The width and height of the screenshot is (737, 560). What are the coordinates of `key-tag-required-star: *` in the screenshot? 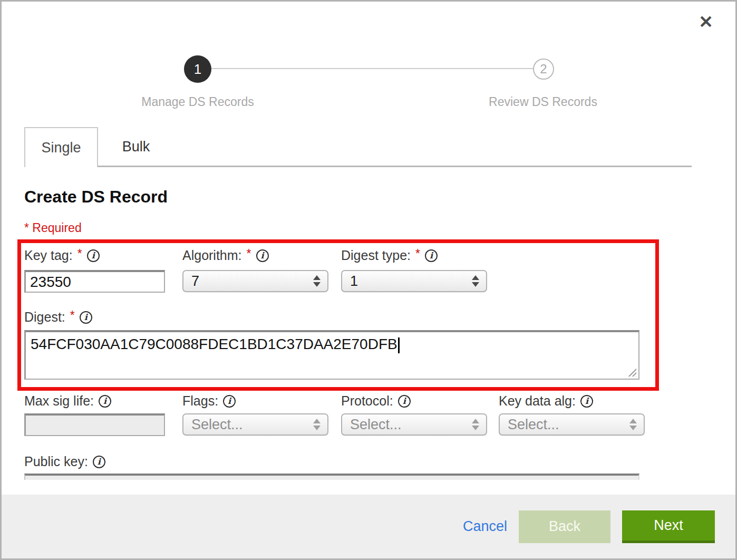 It's located at (80, 254).